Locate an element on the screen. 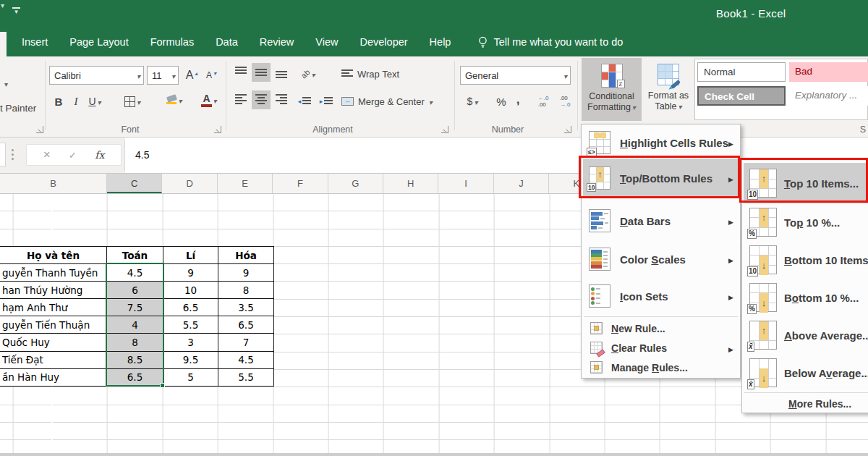  decrease-indent-button is located at coordinates (305, 101).